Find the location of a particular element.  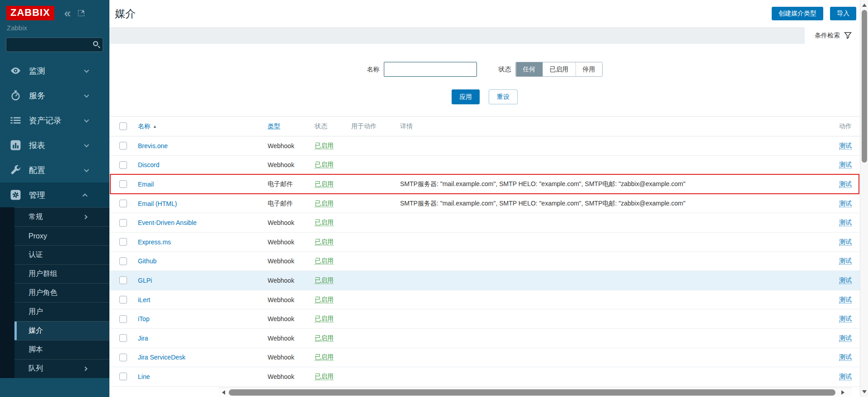

sidebar-menu-item: 管理 is located at coordinates (55, 195).